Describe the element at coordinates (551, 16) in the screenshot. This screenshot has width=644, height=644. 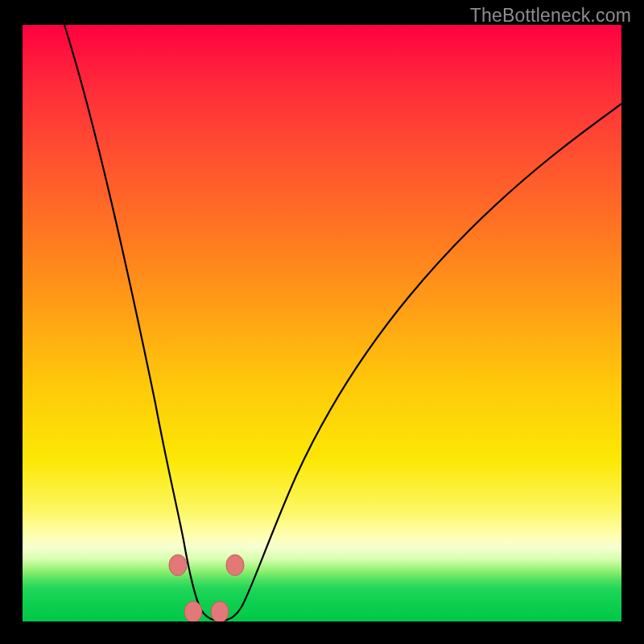
I see `watermark-text: TheBottleneck.com` at that location.